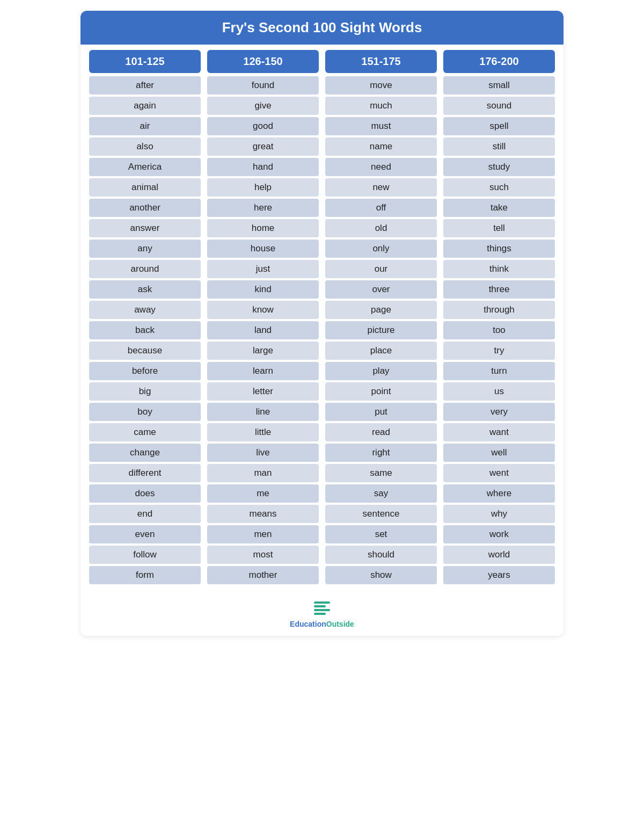 The image size is (644, 834). What do you see at coordinates (499, 453) in the screenshot?
I see `word-cell: well` at bounding box center [499, 453].